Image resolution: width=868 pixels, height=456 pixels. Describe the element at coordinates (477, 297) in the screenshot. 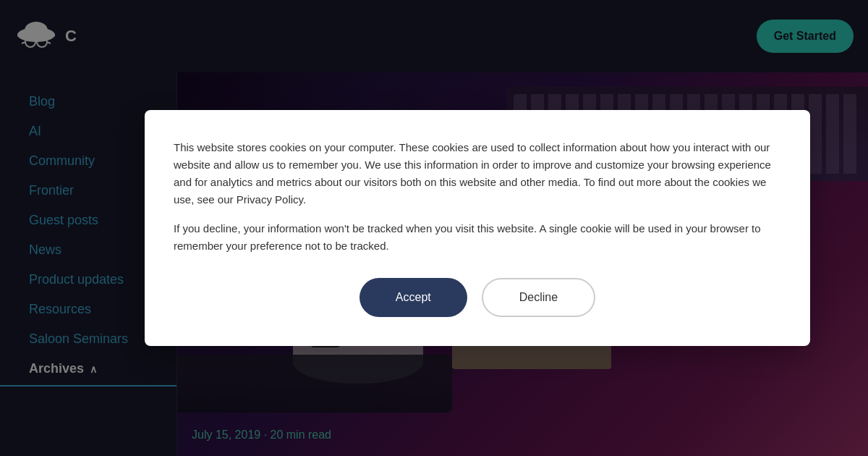

I see `cookie-buttons: Accept Decline` at that location.